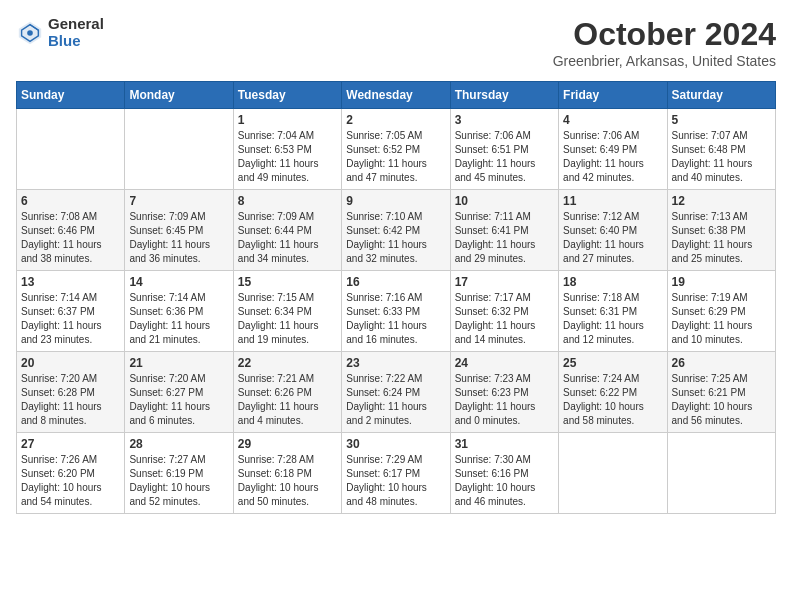 Image resolution: width=792 pixels, height=612 pixels. Describe the element at coordinates (288, 238) in the screenshot. I see `day-detail: Sunrise: 7:09 AM Sunset: 6:44 PM Dayligh…` at that location.